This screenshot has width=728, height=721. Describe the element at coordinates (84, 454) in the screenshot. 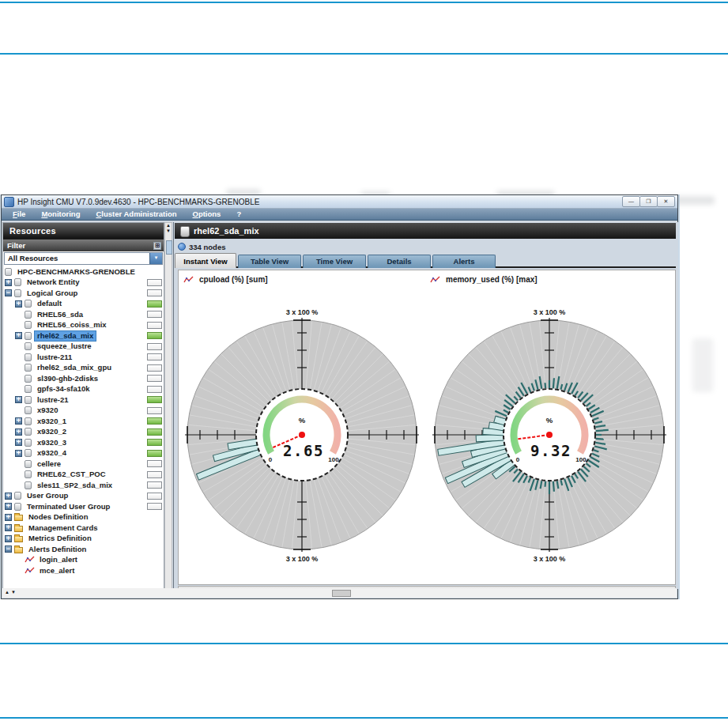

I see `tree-item-x9320-4: +x9320_4` at that location.